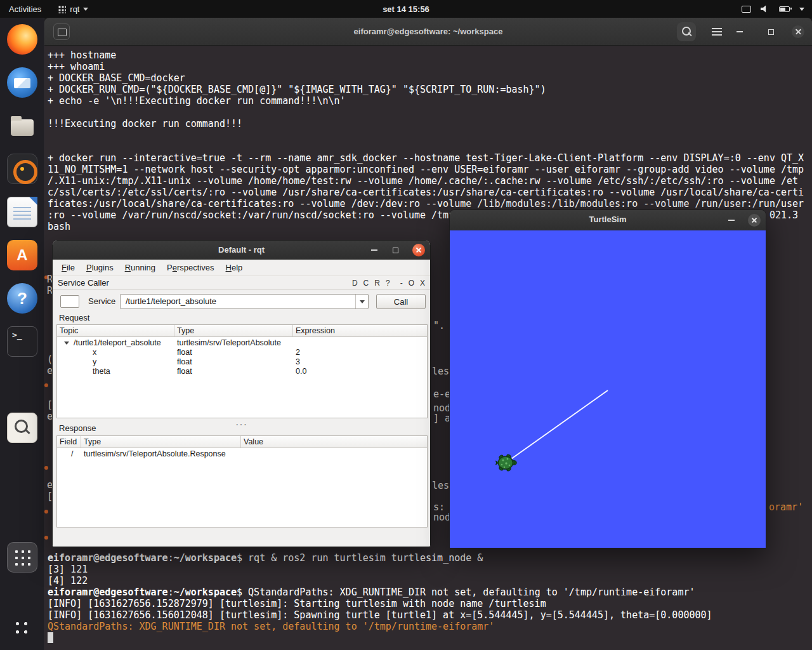 Image resolution: width=812 pixels, height=650 pixels. Describe the element at coordinates (430, 55) in the screenshot. I see `terminal-line: +++ hostname` at that location.